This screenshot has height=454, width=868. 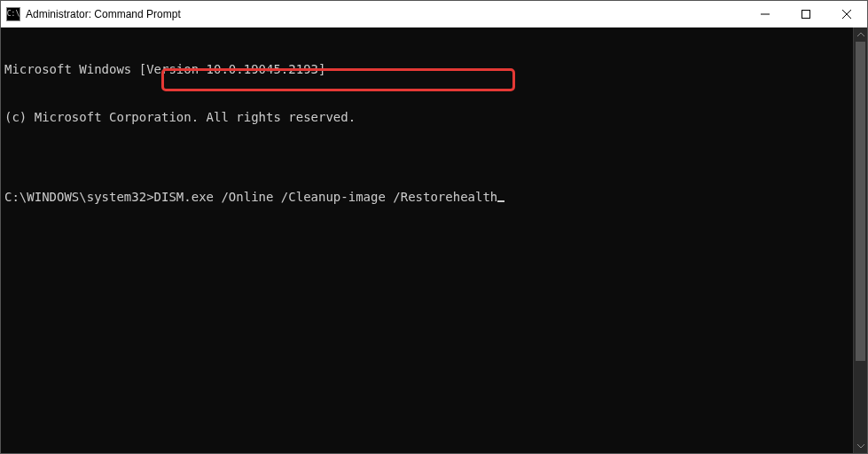 What do you see at coordinates (765, 14) in the screenshot?
I see `minimize-button` at bounding box center [765, 14].